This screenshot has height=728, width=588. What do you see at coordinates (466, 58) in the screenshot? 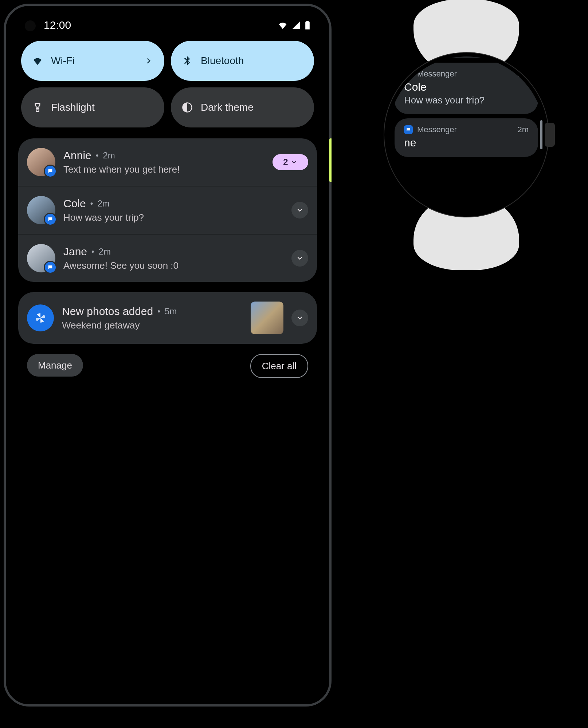
I see `watch-notification-card: …xt me when you get here!` at bounding box center [466, 58].